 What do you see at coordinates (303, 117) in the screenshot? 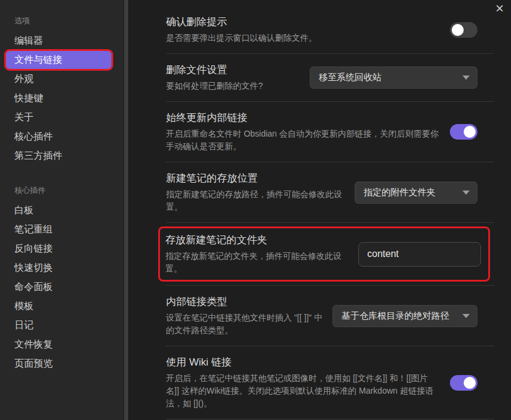
I see `setting-title: 始终更新内部链接` at bounding box center [303, 117].